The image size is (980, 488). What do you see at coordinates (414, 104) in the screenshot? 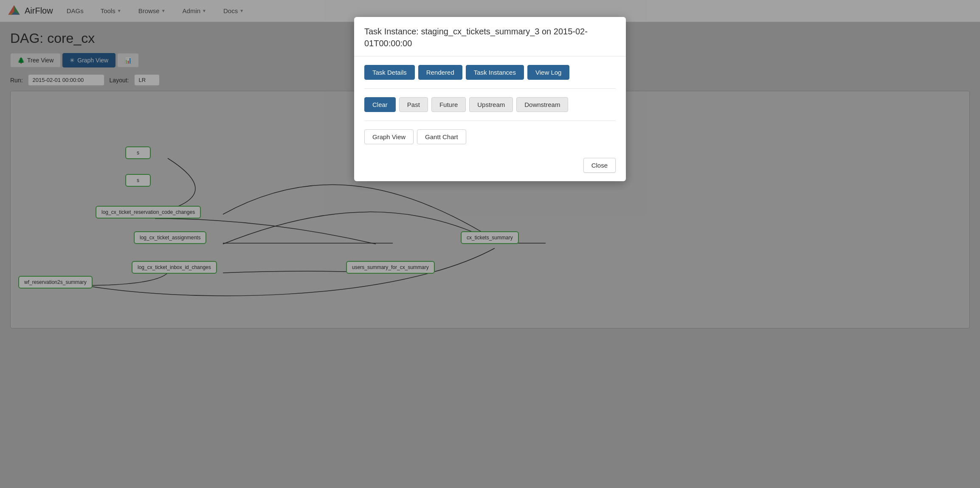
I see `past-button: Past` at bounding box center [414, 104].